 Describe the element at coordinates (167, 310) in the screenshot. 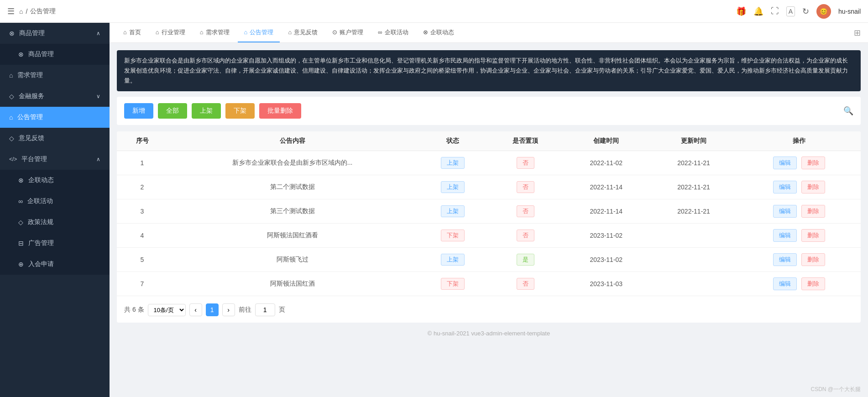

I see `page-size-select: 10条/页` at that location.